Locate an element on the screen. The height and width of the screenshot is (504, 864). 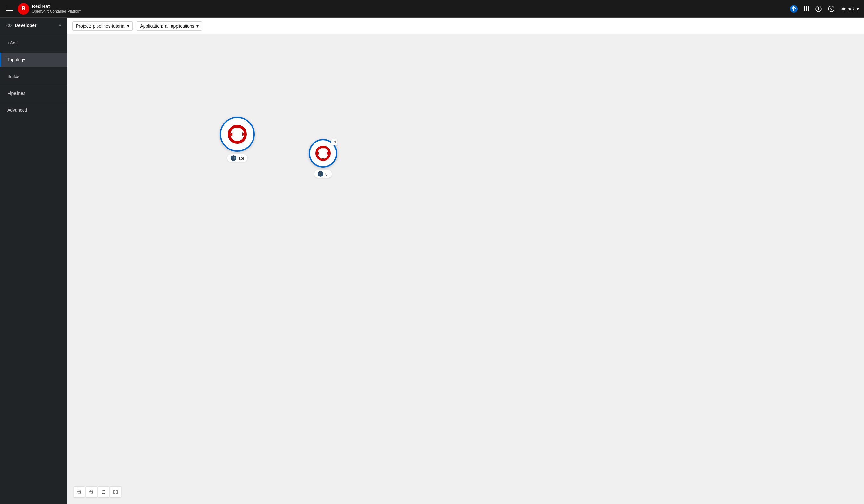
brand-text: Red Hat OpenShift Container Platform is located at coordinates (57, 9).